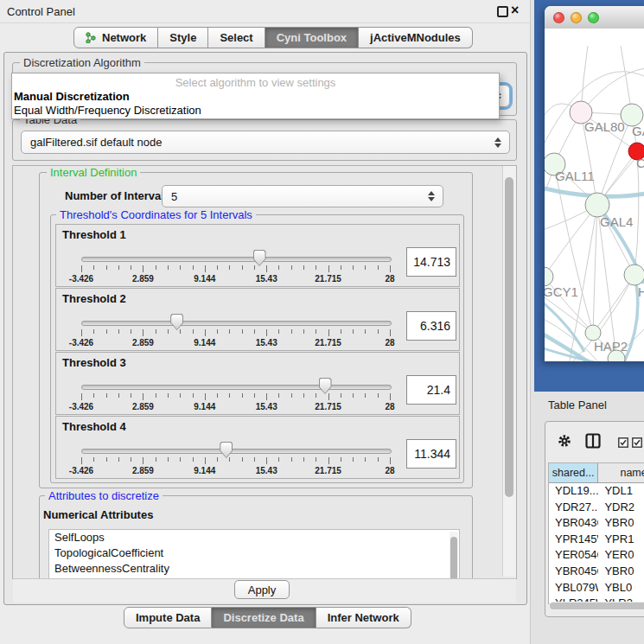 The width and height of the screenshot is (644, 644). Describe the element at coordinates (596, 572) in the screenshot. I see `table-row: YBR045CYBR0` at that location.